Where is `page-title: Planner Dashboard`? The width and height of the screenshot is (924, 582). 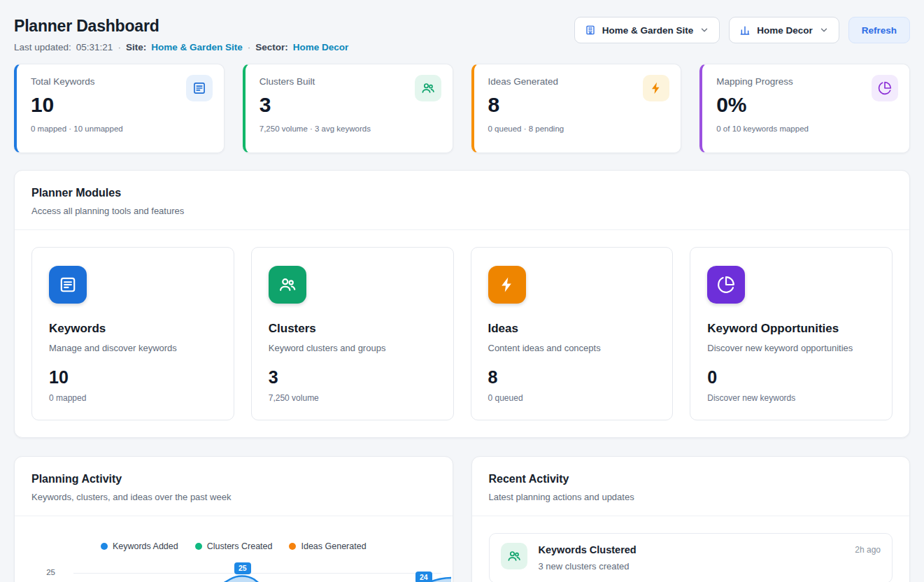 page-title: Planner Dashboard is located at coordinates (181, 27).